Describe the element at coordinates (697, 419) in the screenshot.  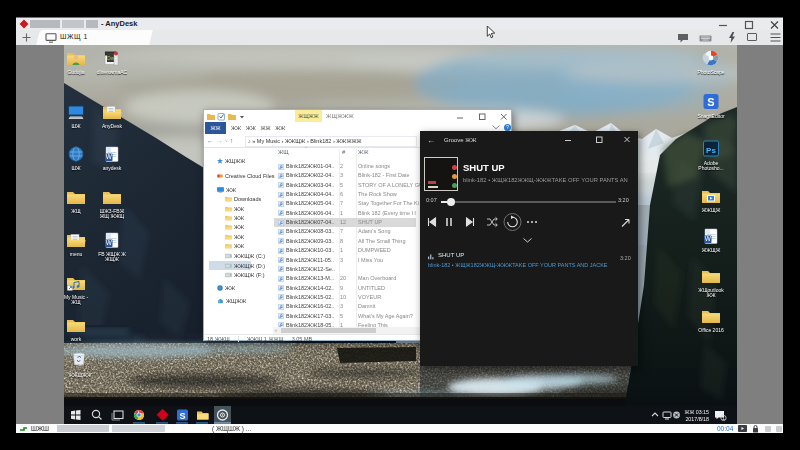
I see `svg-text: 2017/8/18` at that location.